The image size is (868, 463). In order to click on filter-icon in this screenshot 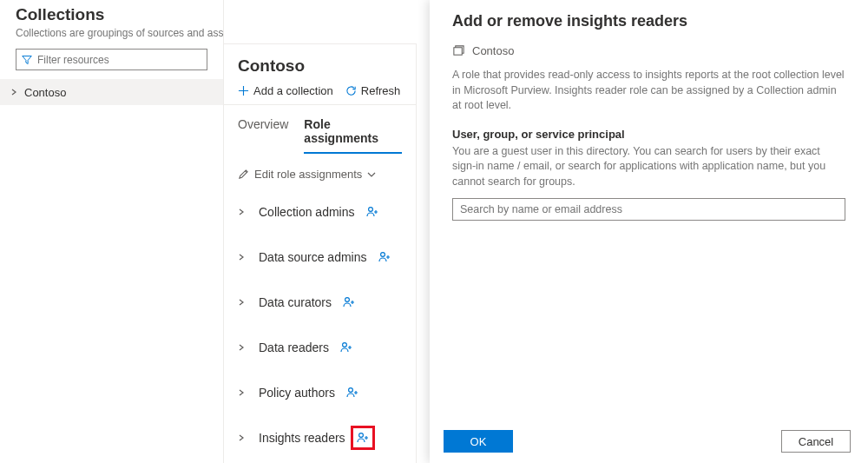, I will do `click(27, 60)`.